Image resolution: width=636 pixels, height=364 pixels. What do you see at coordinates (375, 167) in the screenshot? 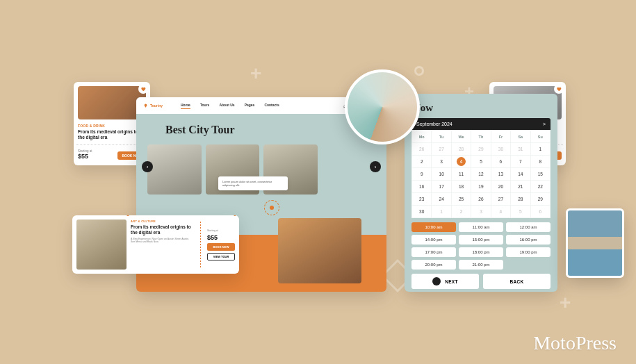
I see `gallery-next: ›` at bounding box center [375, 167].